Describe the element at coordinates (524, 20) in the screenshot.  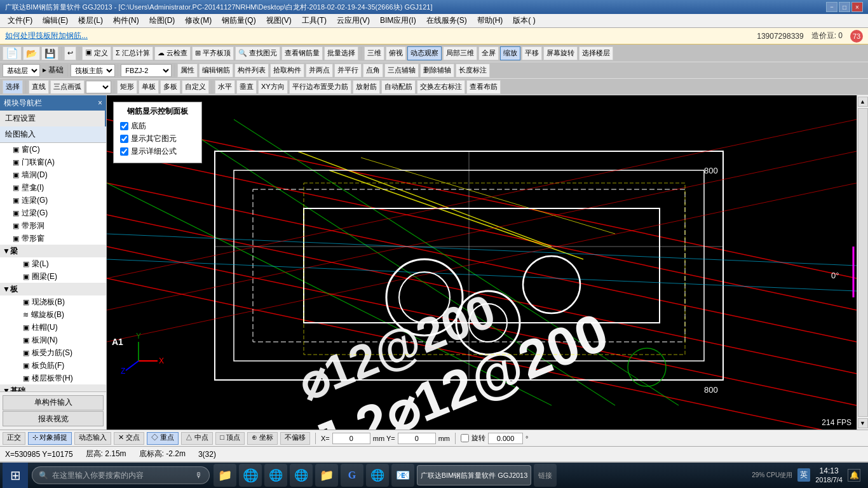
I see `menu-version: 版本( )` at that location.